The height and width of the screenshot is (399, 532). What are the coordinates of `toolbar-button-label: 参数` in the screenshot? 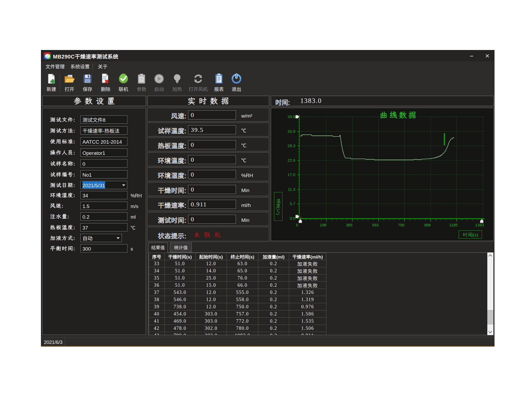 It's located at (142, 89).